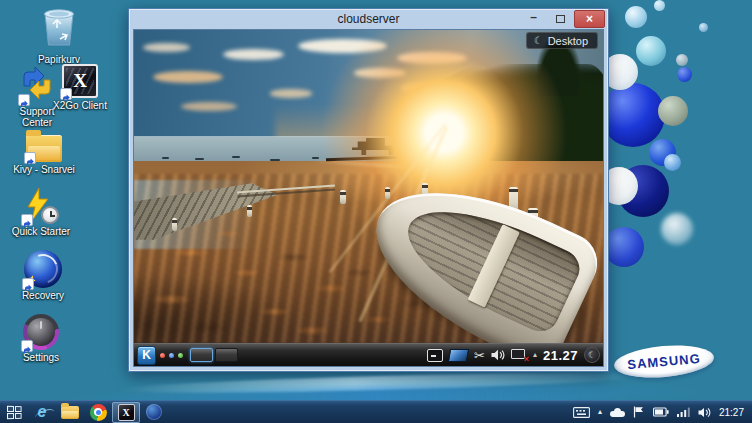 The height and width of the screenshot is (423, 752). What do you see at coordinates (146, 356) in the screenshot?
I see `kde-application-launcher: K` at bounding box center [146, 356].